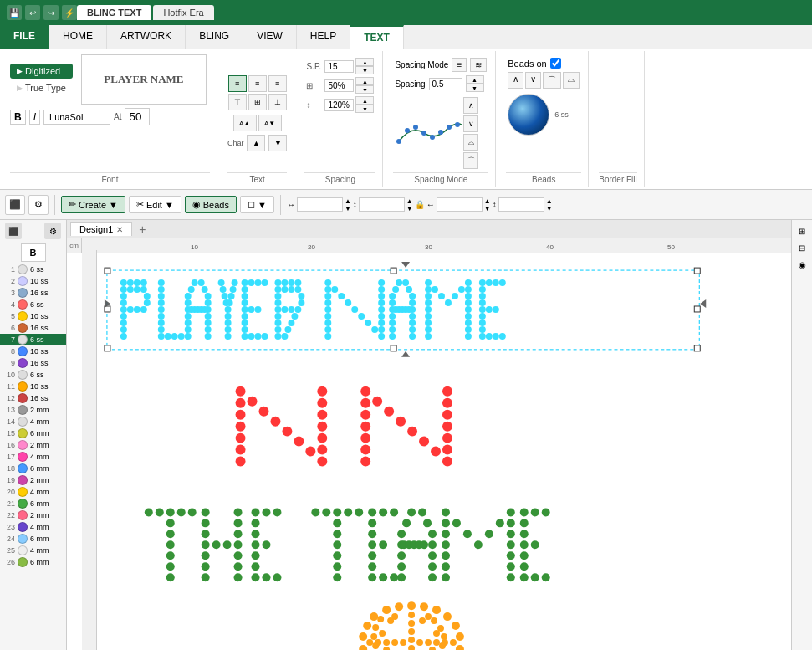  I want to click on bead-list-item: 3 16 ss, so click(33, 293).